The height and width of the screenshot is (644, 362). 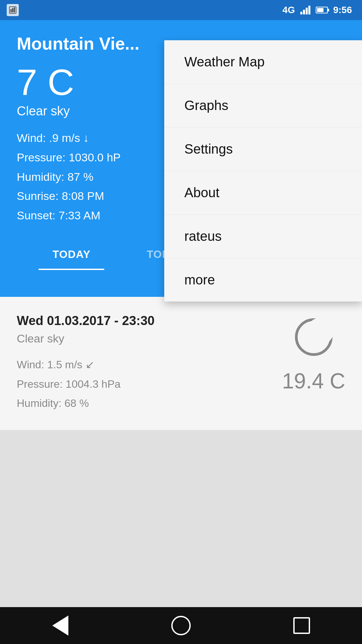 I want to click on menu-item-rateus: rateus, so click(x=263, y=236).